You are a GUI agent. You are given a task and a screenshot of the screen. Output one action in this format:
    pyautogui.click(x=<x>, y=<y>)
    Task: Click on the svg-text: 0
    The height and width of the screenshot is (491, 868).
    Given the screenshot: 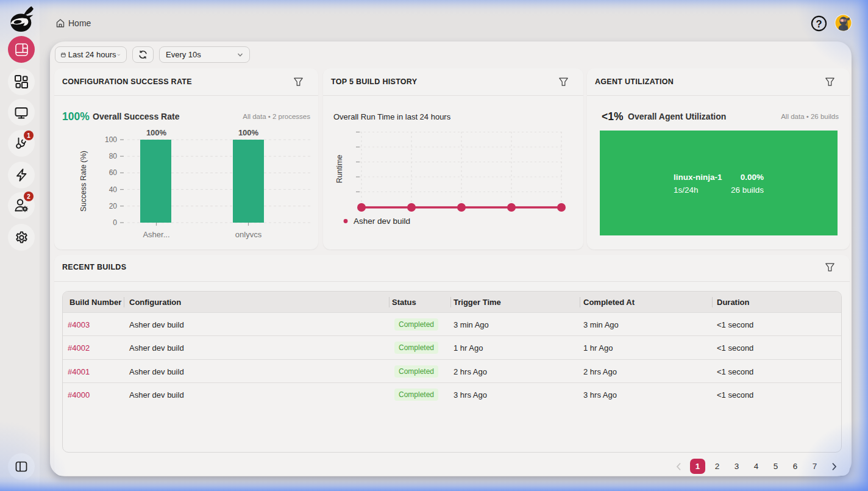 What is the action you would take?
    pyautogui.click(x=115, y=223)
    